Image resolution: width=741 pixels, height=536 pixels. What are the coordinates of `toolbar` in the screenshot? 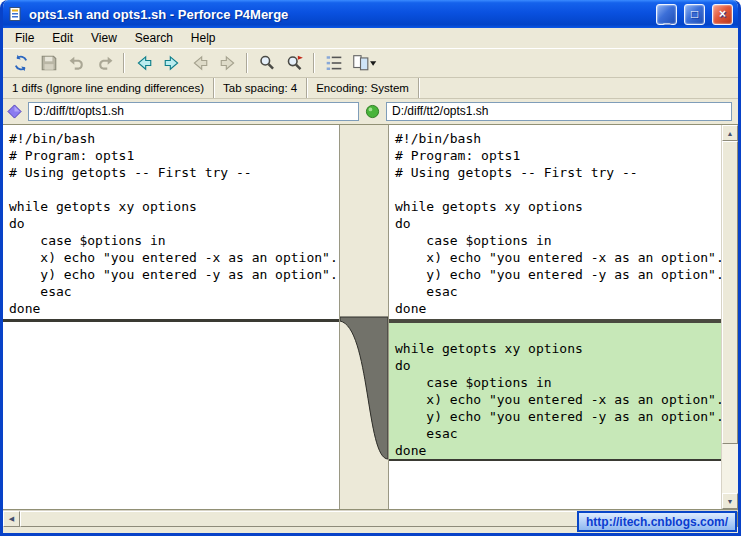 It's located at (370, 63).